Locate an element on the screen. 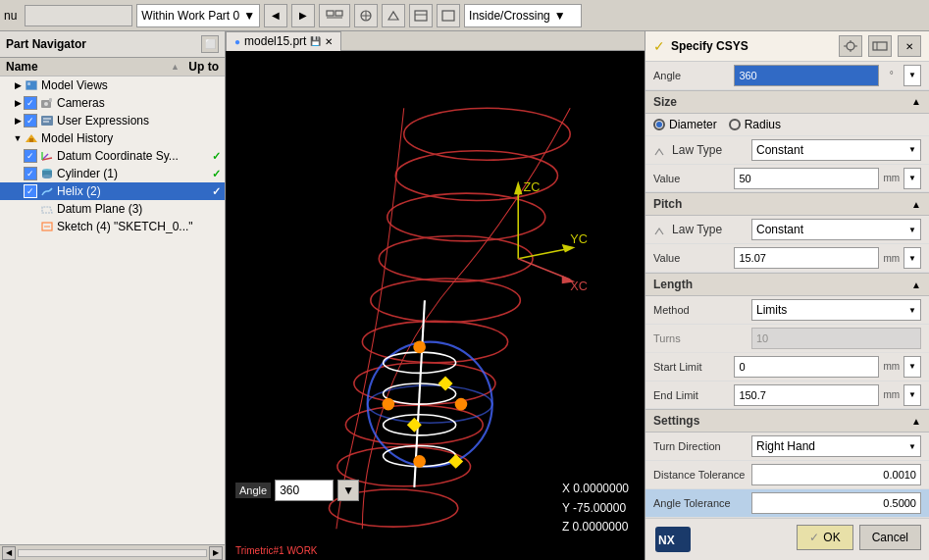  cylinder-checkbox: ✓ is located at coordinates (30, 174).